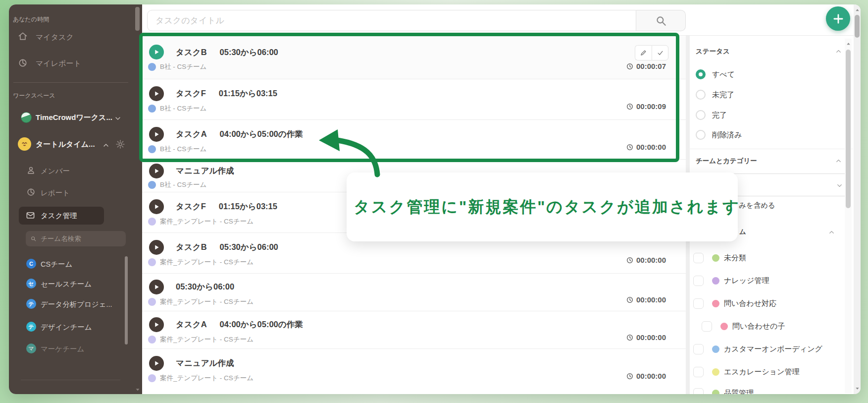 This screenshot has height=403, width=868. Describe the element at coordinates (76, 239) in the screenshot. I see `team-search-input` at that location.